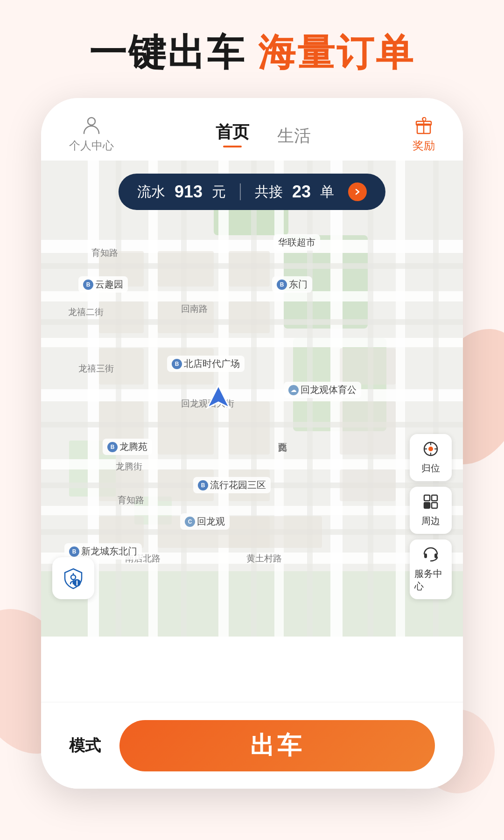 The image size is (504, 840). I want to click on shield-button, so click(73, 578).